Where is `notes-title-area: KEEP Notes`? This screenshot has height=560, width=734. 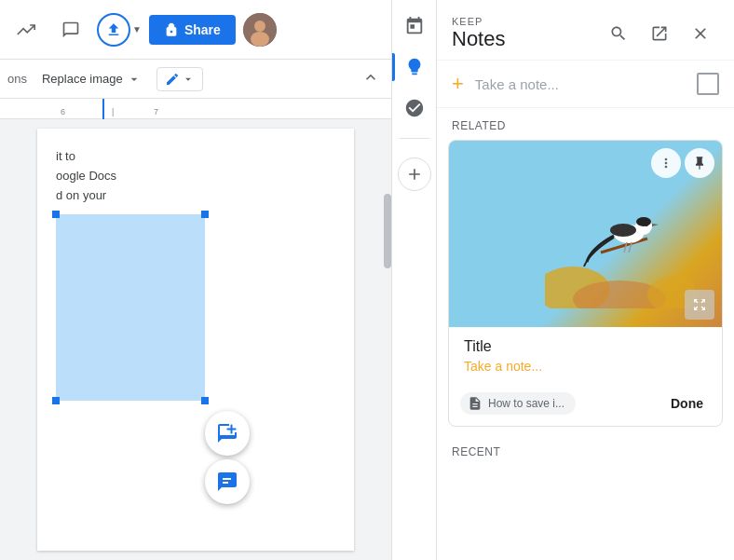 notes-title-area: KEEP Notes is located at coordinates (525, 34).